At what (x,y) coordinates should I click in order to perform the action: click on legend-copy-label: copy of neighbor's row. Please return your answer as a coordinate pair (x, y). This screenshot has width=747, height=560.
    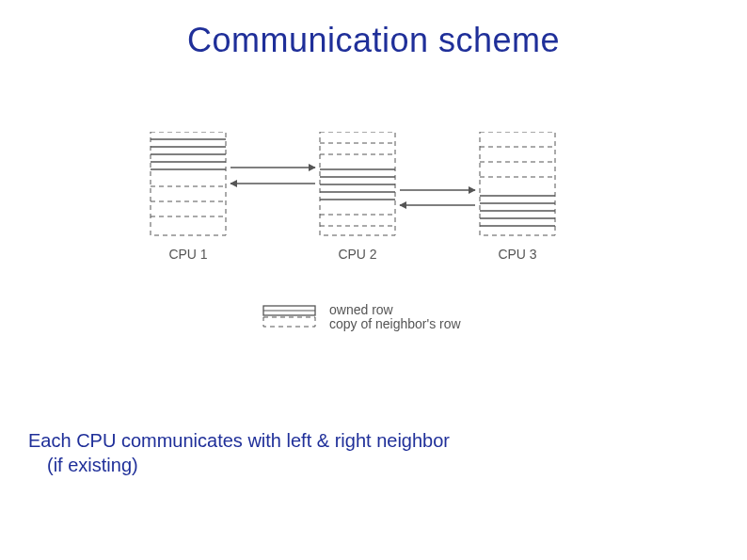
    Looking at the image, I should click on (395, 324).